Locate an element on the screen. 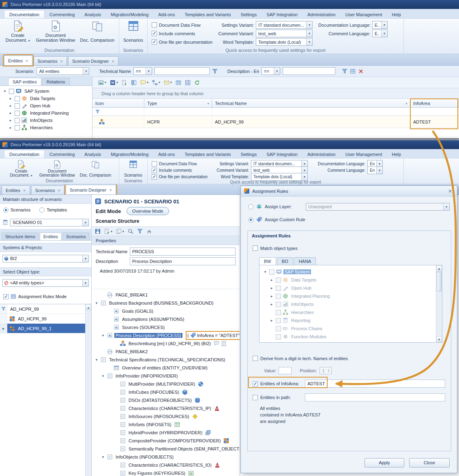  sap-entity-integrated-planning: ▸Integrated Planning is located at coordinates (46, 113).